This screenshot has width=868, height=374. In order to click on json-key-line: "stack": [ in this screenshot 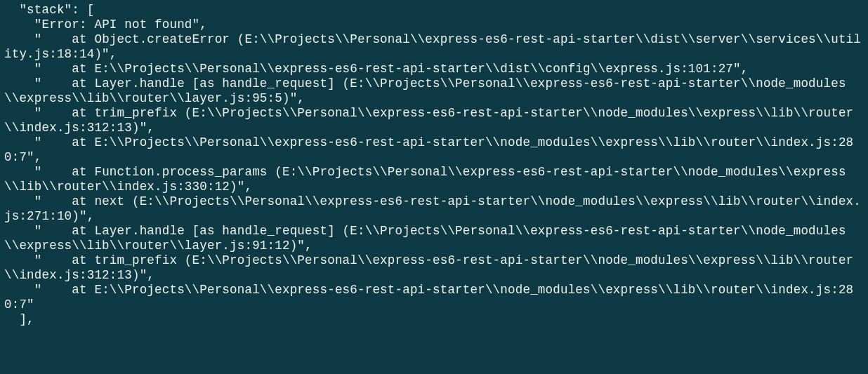, I will do `click(49, 10)`.